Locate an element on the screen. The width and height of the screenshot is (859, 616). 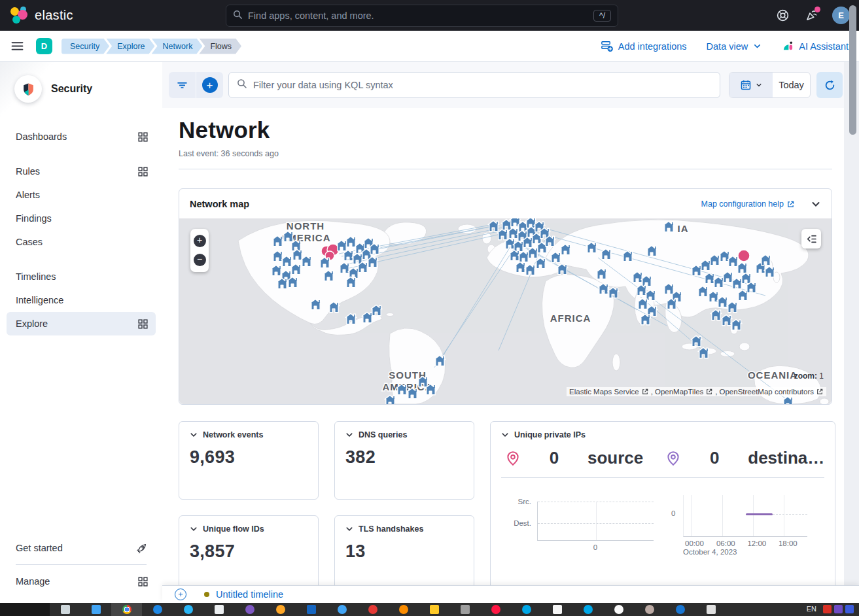
filter-icon-button is located at coordinates (182, 85).